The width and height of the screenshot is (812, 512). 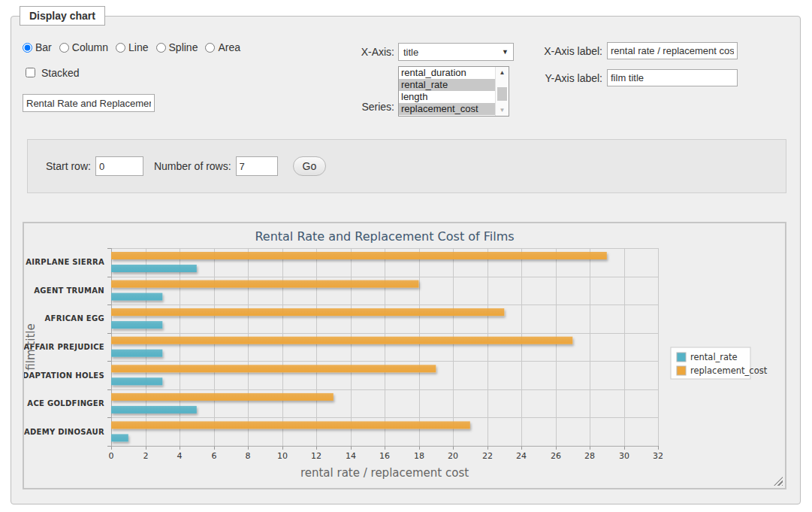 What do you see at coordinates (448, 73) in the screenshot?
I see `series-option-rental_duration: rental_duration` at bounding box center [448, 73].